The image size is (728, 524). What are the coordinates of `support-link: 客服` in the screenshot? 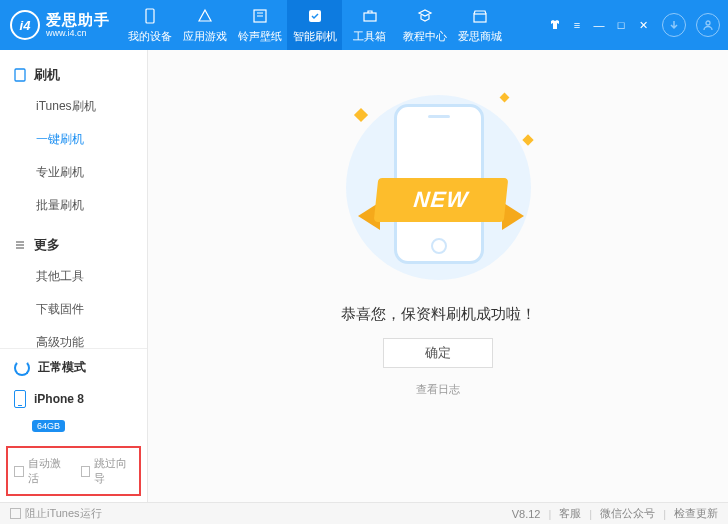 It's located at (570, 514).